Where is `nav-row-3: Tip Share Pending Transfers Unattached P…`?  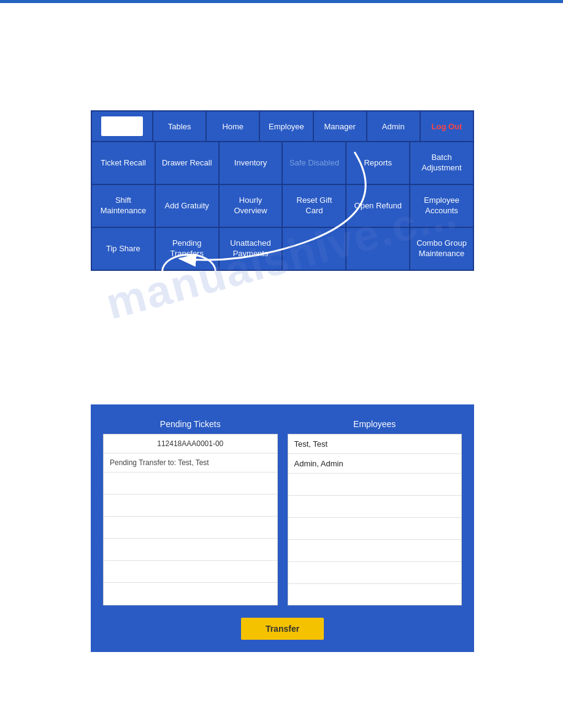
nav-row-3: Tip Share Pending Transfers Unattached P… is located at coordinates (282, 249).